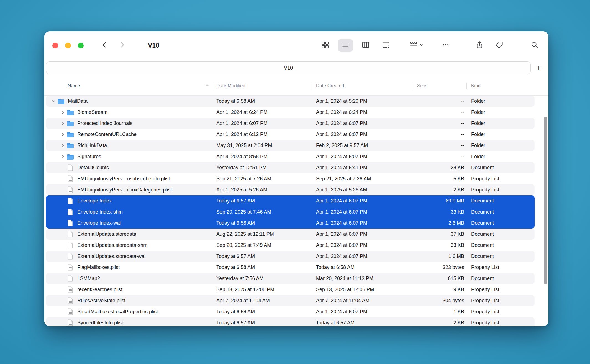 The image size is (590, 364). I want to click on close-window-button, so click(55, 45).